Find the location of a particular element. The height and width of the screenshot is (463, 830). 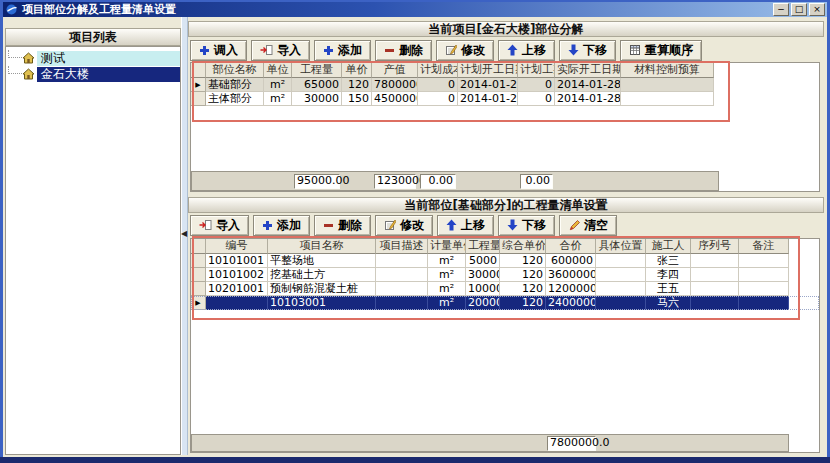

table-row: 主体部分m²30000150450000002014-01-2802014-01… is located at coordinates (505, 99).